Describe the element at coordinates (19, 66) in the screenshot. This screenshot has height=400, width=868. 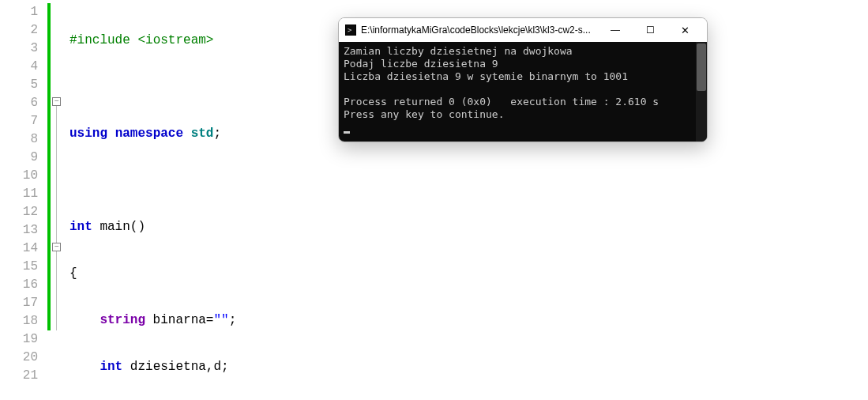
I see `line-number: 4` at that location.